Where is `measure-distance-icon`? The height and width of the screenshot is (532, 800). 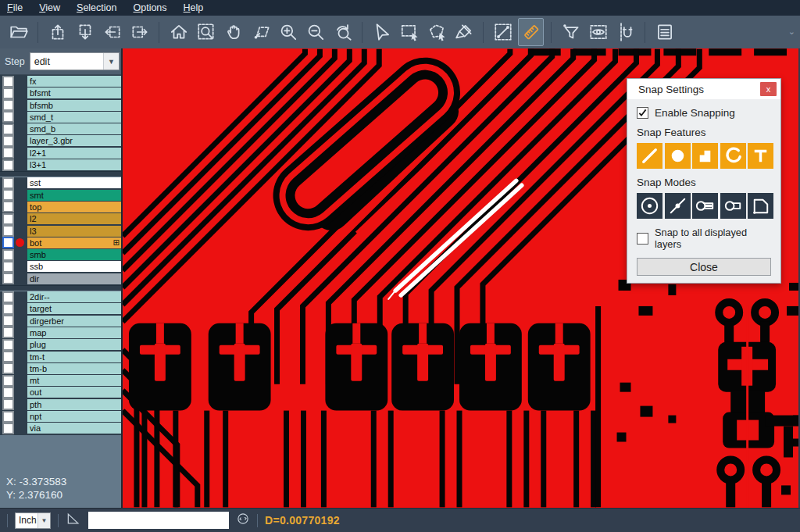 measure-distance-icon is located at coordinates (503, 32).